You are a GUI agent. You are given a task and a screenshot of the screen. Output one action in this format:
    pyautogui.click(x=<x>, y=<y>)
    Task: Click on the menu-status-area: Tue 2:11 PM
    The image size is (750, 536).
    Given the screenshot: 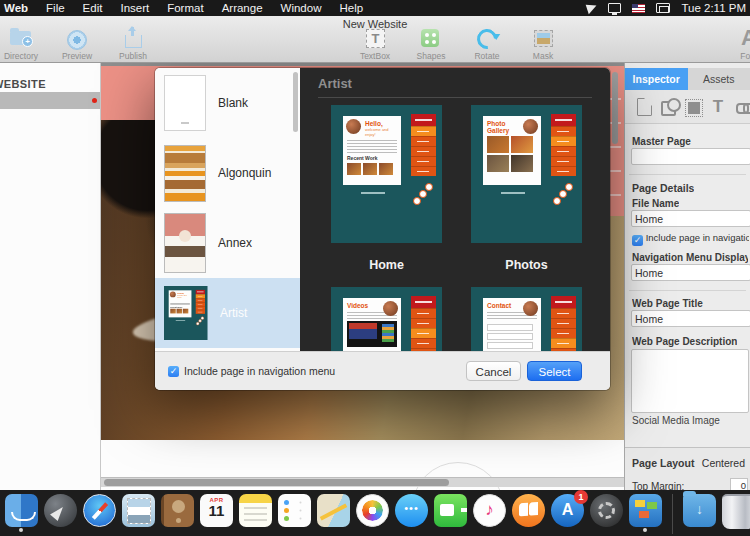 What is the action you would take?
    pyautogui.click(x=668, y=8)
    